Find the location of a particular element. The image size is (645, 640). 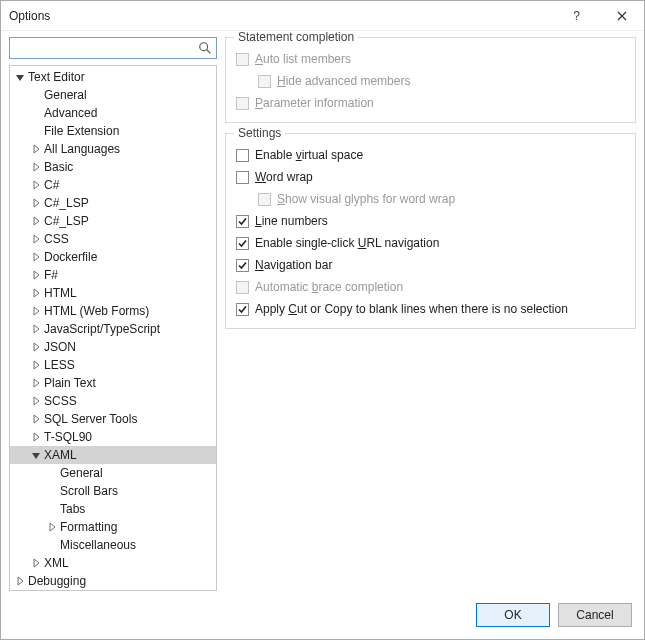

tree-item: Plain Text is located at coordinates (113, 383).